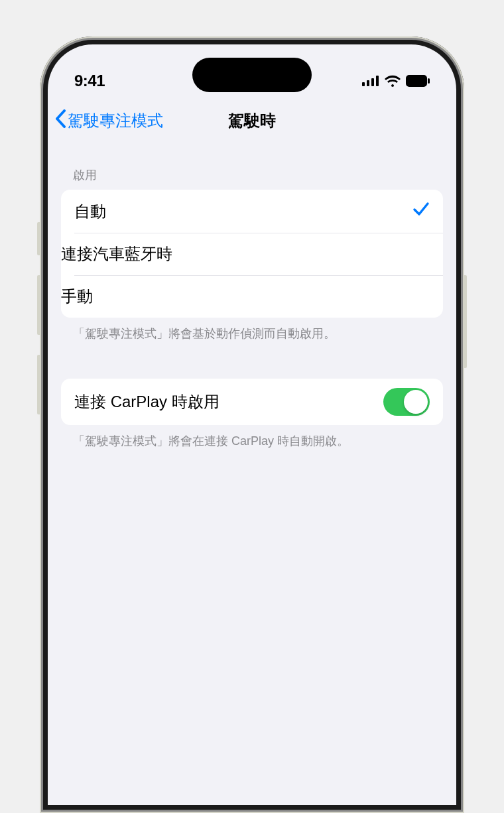 This screenshot has width=504, height=813. Describe the element at coordinates (393, 81) in the screenshot. I see `wifi-icon` at that location.